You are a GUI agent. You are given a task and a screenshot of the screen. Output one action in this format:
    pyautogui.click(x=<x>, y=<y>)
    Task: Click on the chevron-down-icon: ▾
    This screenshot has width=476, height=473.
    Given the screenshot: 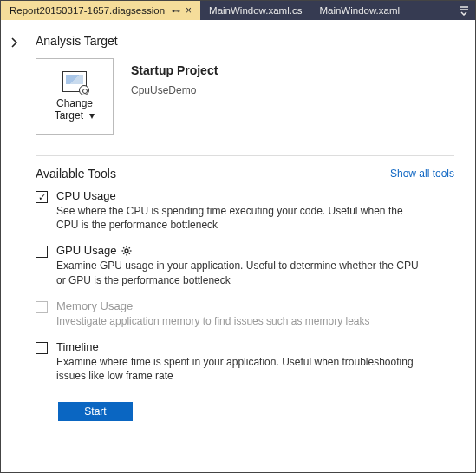 What is the action you would take?
    pyautogui.click(x=92, y=115)
    